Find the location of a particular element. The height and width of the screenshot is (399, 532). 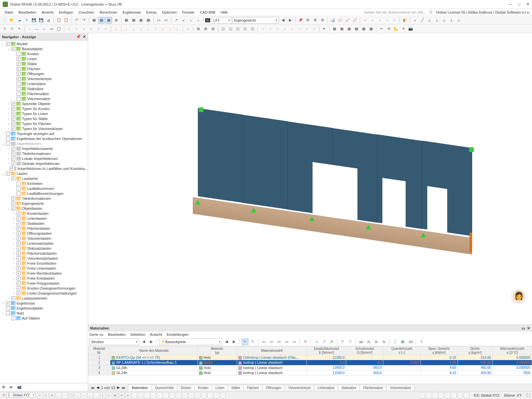

tree-item: Ergebnisobjekte is located at coordinates (44, 308).